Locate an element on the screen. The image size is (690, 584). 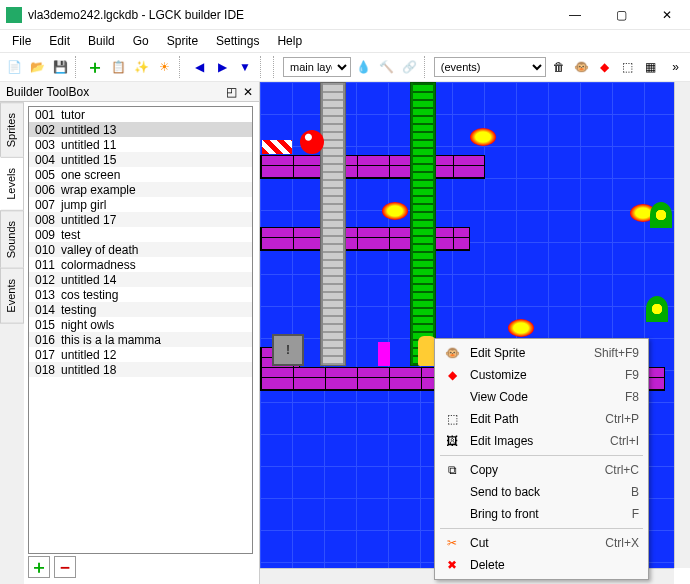
context-menu: 🐵Edit SpriteShift+F9◆CustomizeF9View Cod… is located at coordinates (542, 459).